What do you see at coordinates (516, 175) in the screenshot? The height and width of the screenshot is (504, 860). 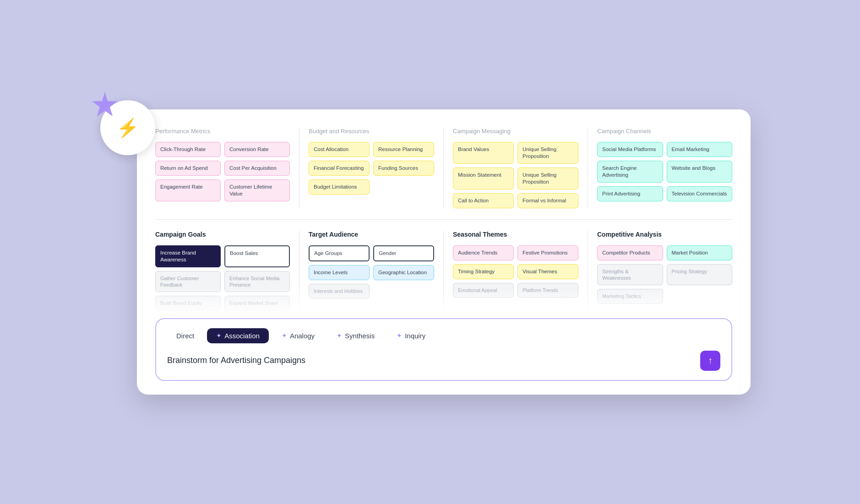 I see `cards-grid-messaging: Brand Values Unique Selling Proposition …` at bounding box center [516, 175].